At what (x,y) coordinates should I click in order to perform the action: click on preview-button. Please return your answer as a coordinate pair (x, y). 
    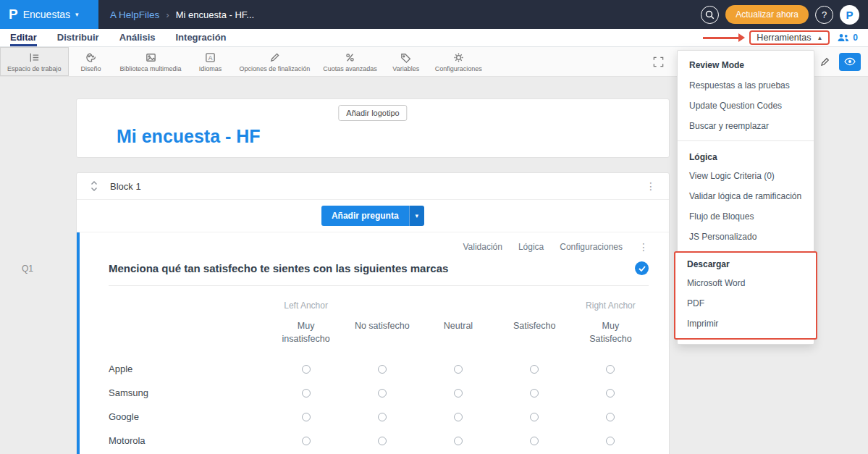
    Looking at the image, I should click on (850, 62).